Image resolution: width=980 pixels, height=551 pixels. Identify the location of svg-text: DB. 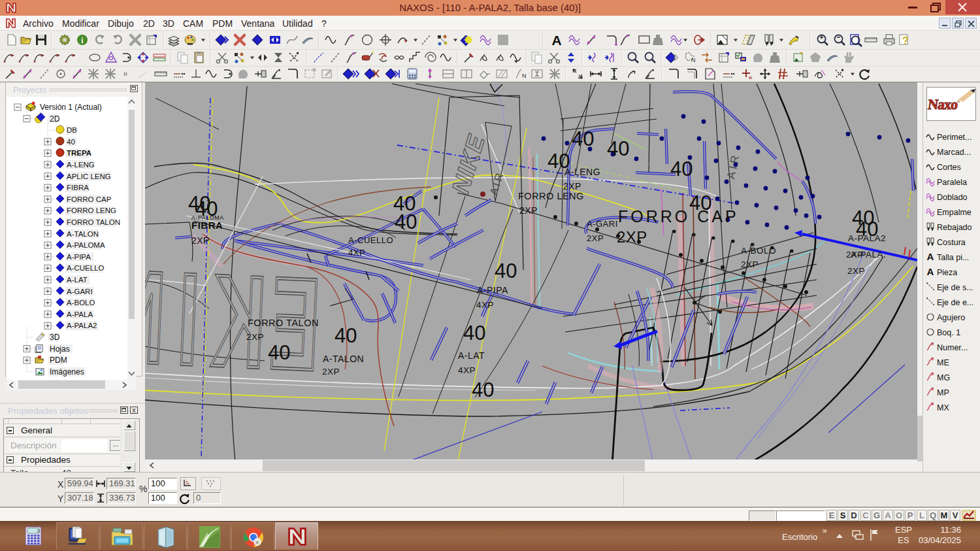
(72, 130).